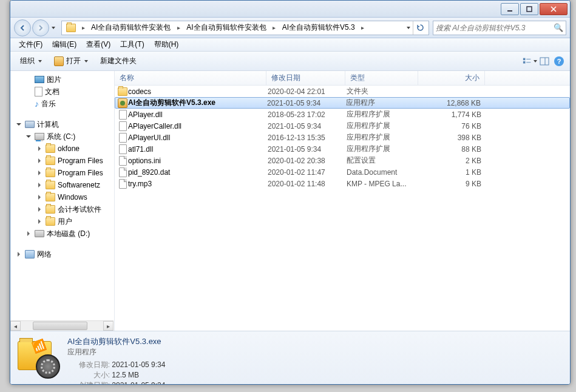  Describe the element at coordinates (62, 325) in the screenshot. I see `navpane-scrollbar: ◂ ▸` at that location.